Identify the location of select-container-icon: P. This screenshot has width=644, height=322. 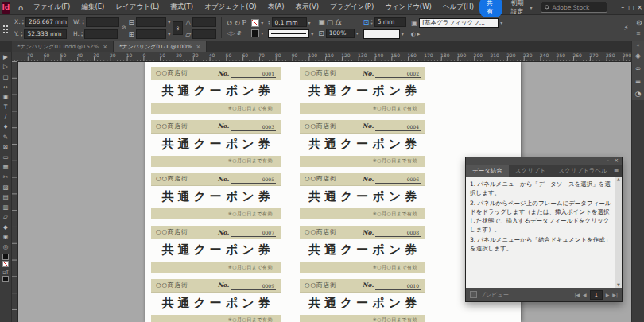
(244, 23).